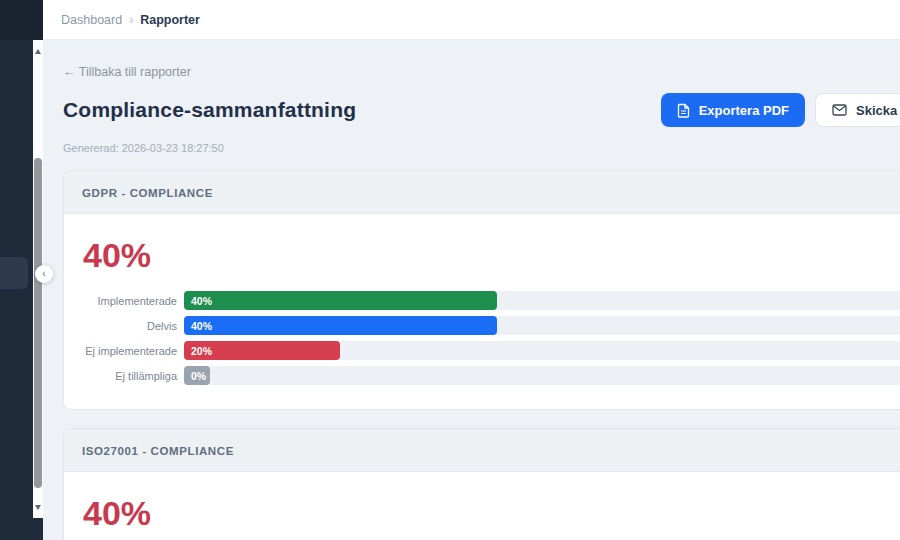  Describe the element at coordinates (878, 110) in the screenshot. I see `send-email-label: Skicka via` at that location.